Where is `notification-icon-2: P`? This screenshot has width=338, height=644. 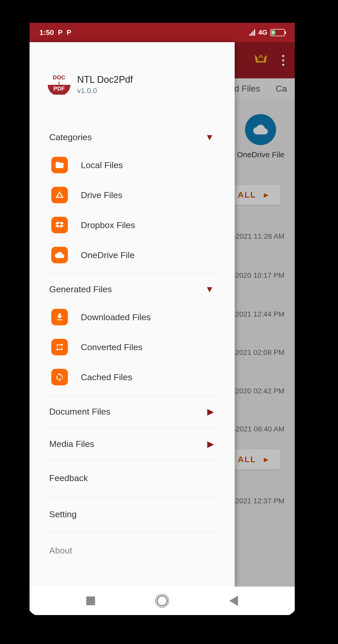 notification-icon-2: P is located at coordinates (69, 33).